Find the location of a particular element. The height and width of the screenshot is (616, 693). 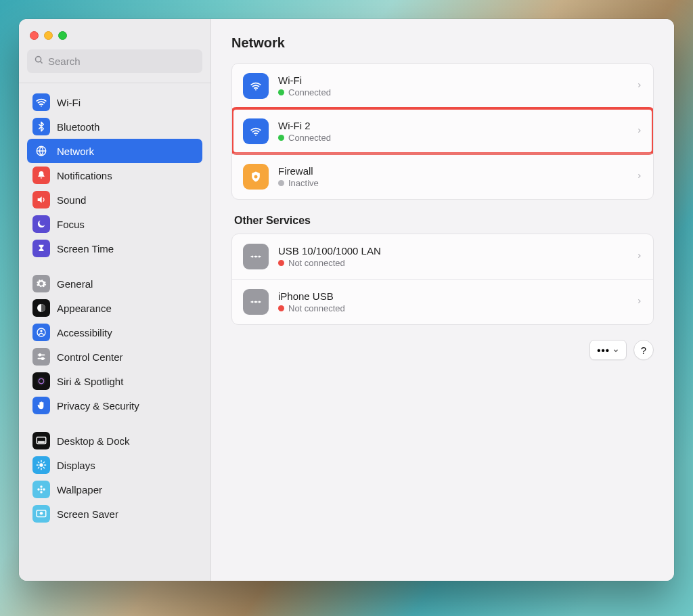

sidebar-item-desktop: Desktop & Dock is located at coordinates (115, 441).